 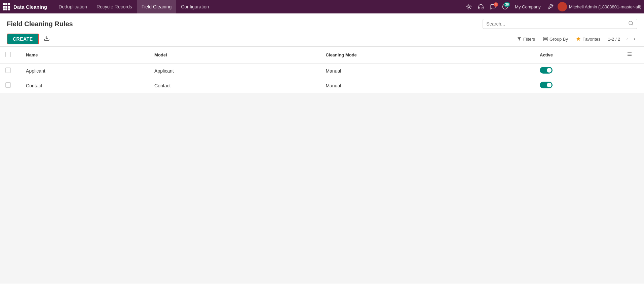 What do you see at coordinates (8, 54) in the screenshot?
I see `select-all-checkbox` at bounding box center [8, 54].